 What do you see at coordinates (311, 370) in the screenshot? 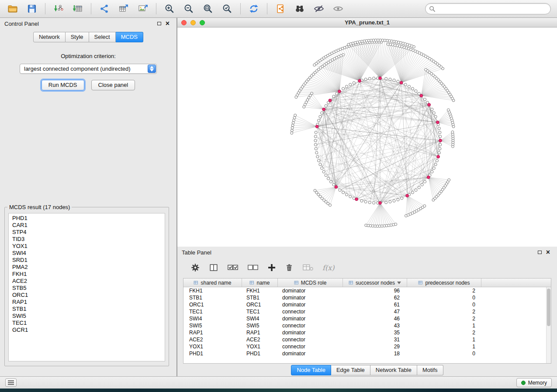
I see `tab-node-table: Node Table` at bounding box center [311, 370].